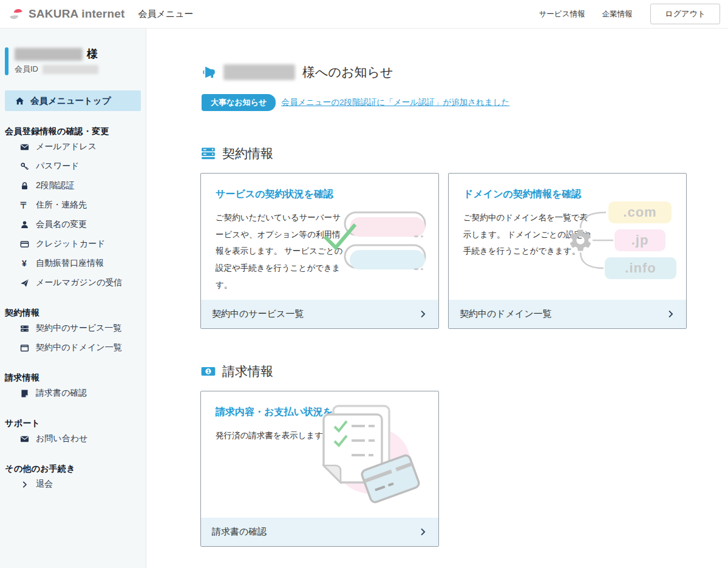  What do you see at coordinates (280, 251) in the screenshot?
I see `card-description: ご契約いただいているサーバーサービスや、オプション等の利用情報を表示します。 サ…` at bounding box center [280, 251].